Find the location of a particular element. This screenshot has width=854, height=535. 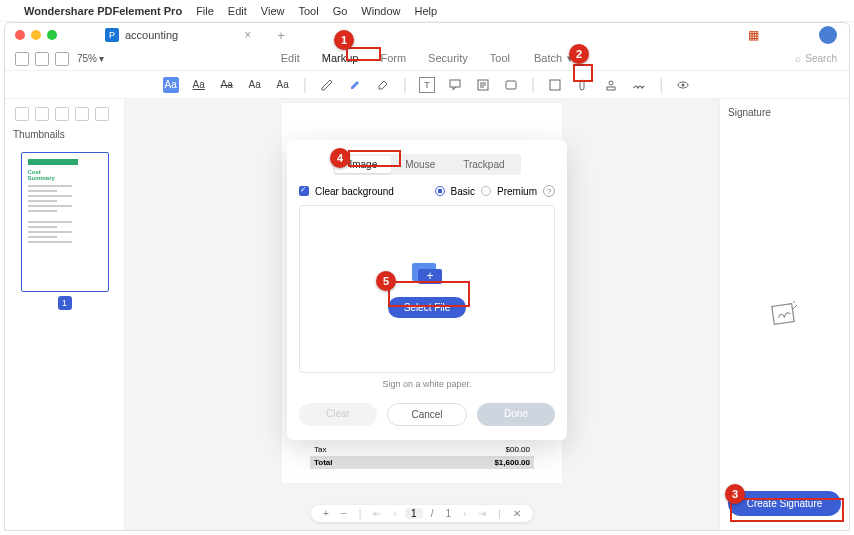

search-placeholder: Search is located at coordinates (821, 58).